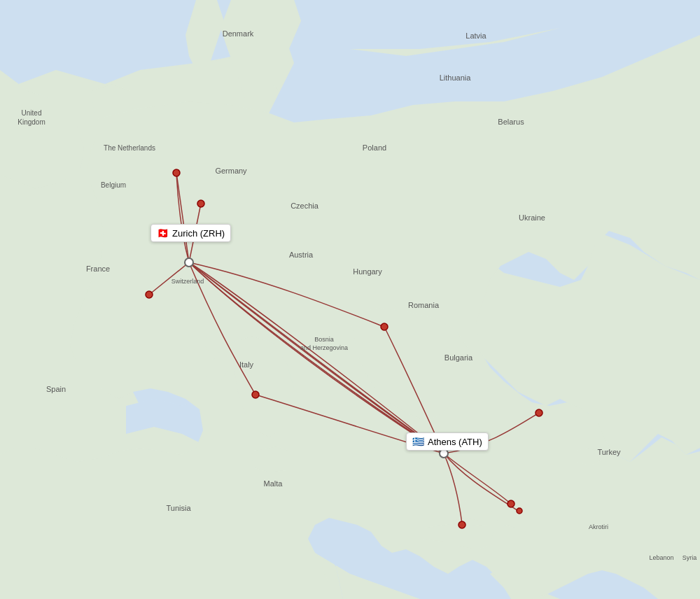  Describe the element at coordinates (274, 484) in the screenshot. I see `country-malta: Malta` at that location.